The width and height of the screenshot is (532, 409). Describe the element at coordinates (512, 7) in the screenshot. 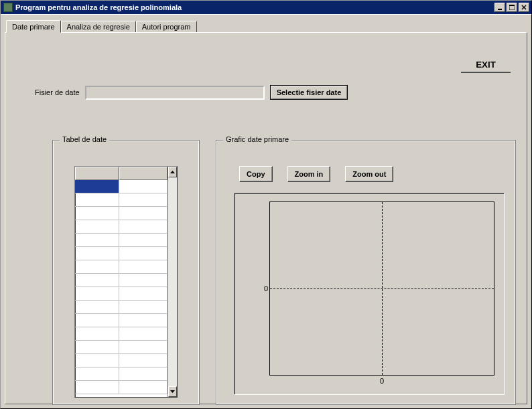

I see `window-buttons` at that location.